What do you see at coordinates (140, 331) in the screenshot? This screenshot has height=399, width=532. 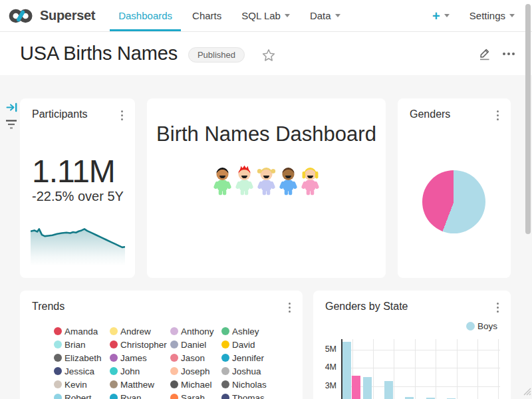 I see `legend-item-andrew: Andrew` at bounding box center [140, 331].